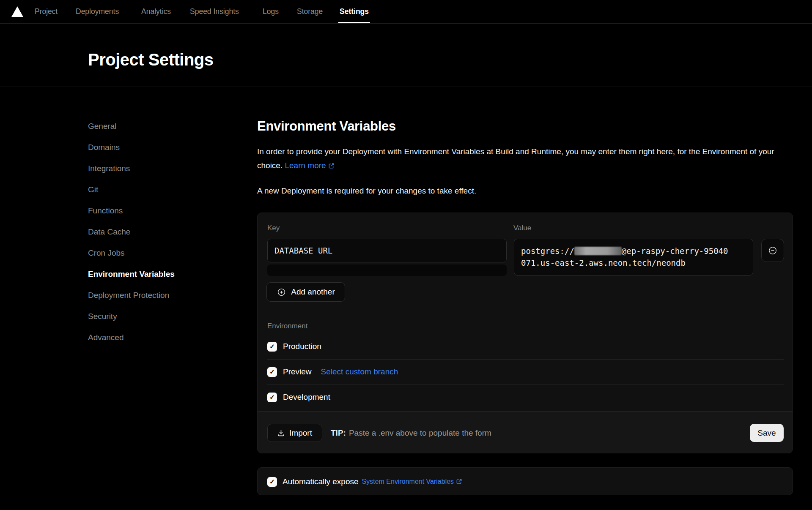 Image resolution: width=812 pixels, height=510 pixels. I want to click on sidebar-item-cron-jobs: Cron Jobs, so click(151, 253).